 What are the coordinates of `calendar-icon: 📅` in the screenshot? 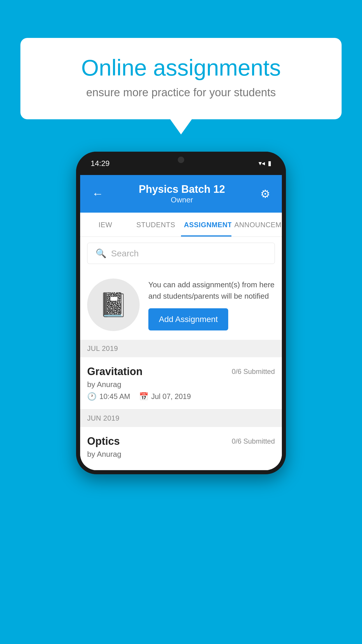 It's located at (144, 397).